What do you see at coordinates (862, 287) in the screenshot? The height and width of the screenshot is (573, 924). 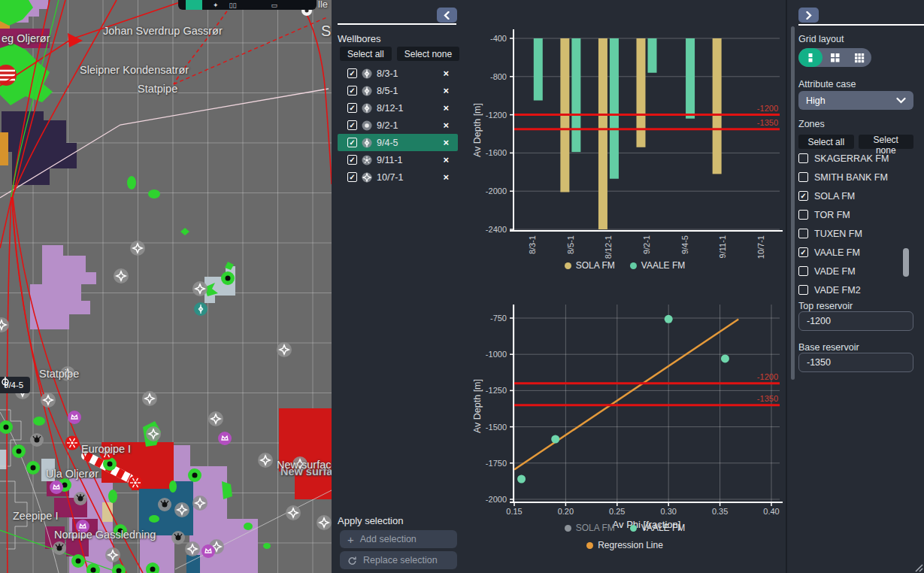 I see `zone-row-VADE-FM2: VADE FM2` at bounding box center [862, 287].